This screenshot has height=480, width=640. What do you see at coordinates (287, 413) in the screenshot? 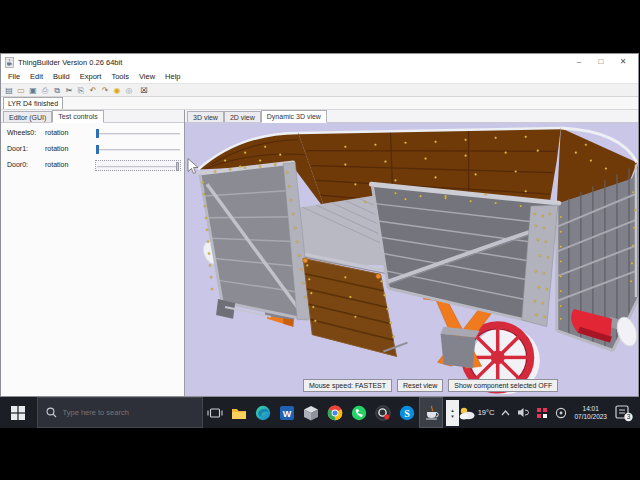
I see `word-icon: W` at bounding box center [287, 413].